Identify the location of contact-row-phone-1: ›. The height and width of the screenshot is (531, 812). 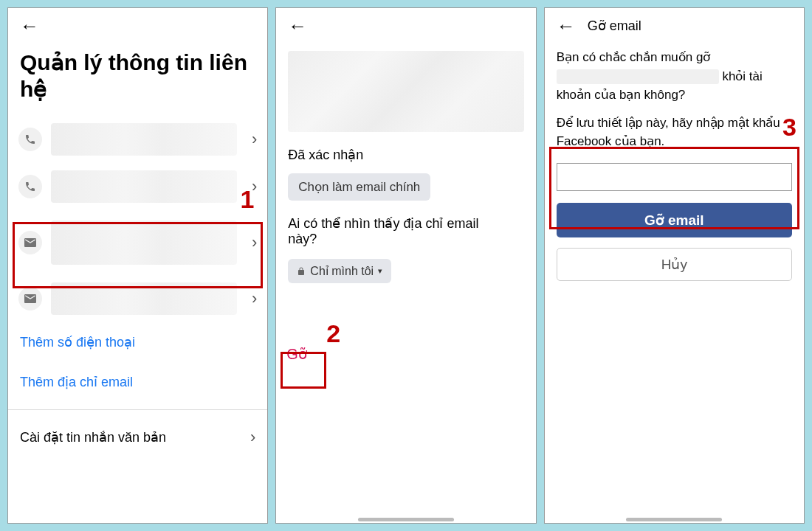
(137, 139).